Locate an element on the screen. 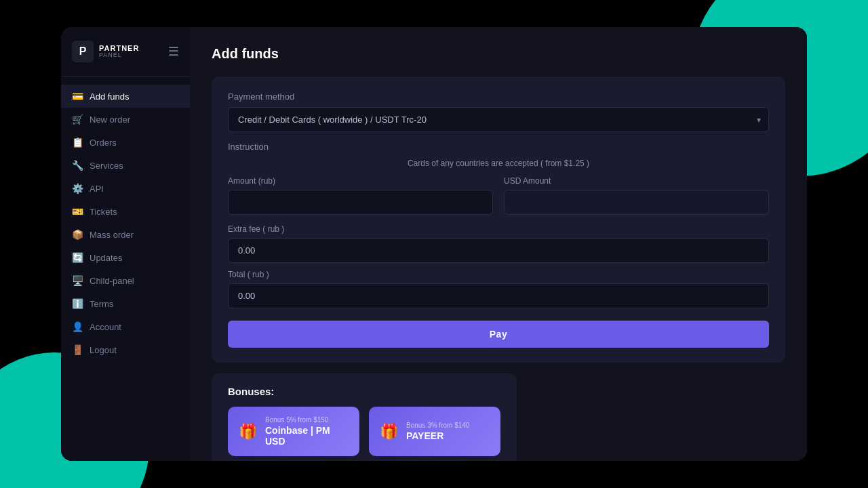 The width and height of the screenshot is (868, 488). logo-subtitle: PANEL is located at coordinates (119, 56).